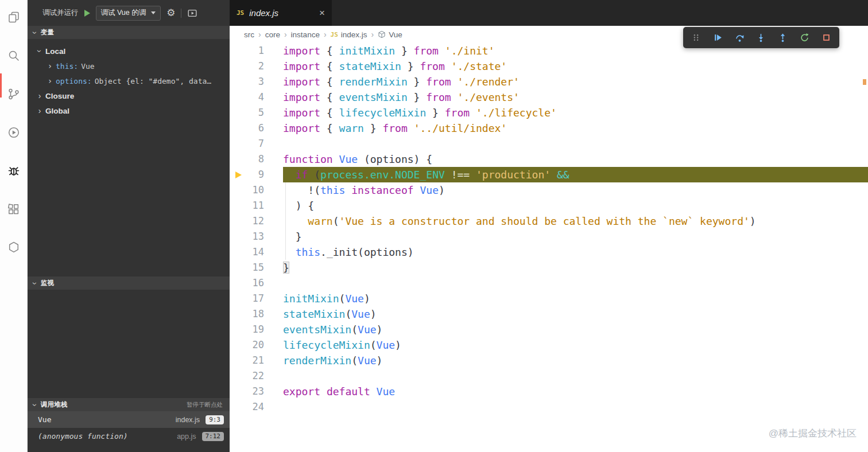 The image size is (868, 452). I want to click on variable-item: ›this:Vue, so click(129, 66).